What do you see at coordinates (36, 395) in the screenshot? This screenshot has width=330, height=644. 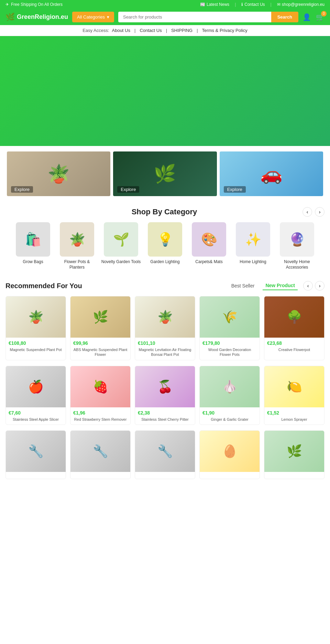 I see `product-slicer: 🍎 €7,60 Stainless Steel Apple Slicer` at bounding box center [36, 395].